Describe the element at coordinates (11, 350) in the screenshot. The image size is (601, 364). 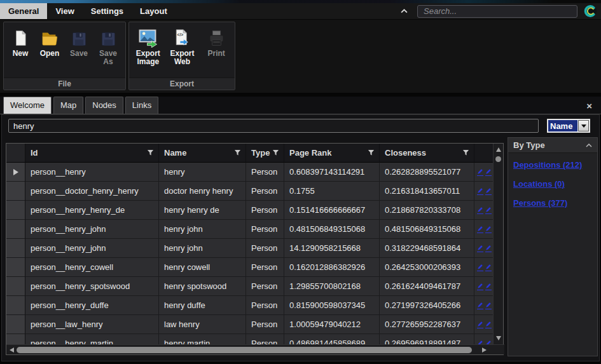
I see `scroll-left-arrow-icon` at that location.